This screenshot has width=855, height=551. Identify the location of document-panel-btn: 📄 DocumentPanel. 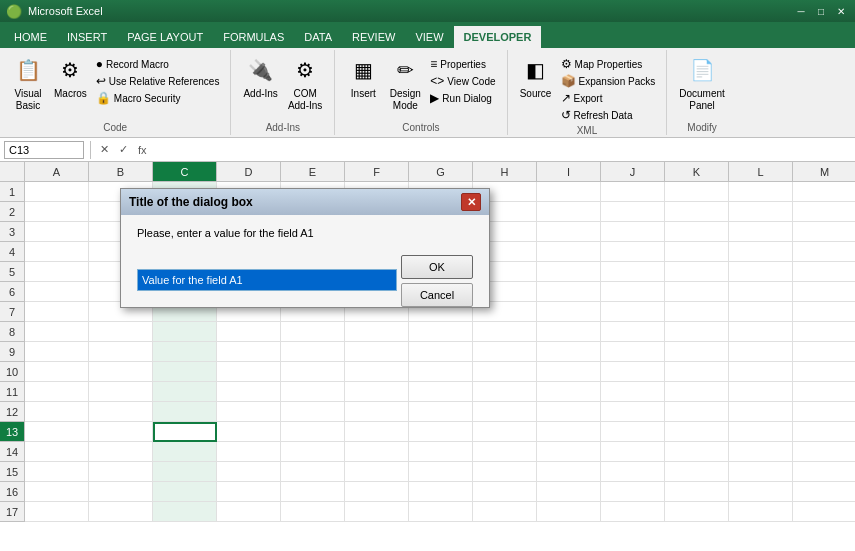
(702, 83).